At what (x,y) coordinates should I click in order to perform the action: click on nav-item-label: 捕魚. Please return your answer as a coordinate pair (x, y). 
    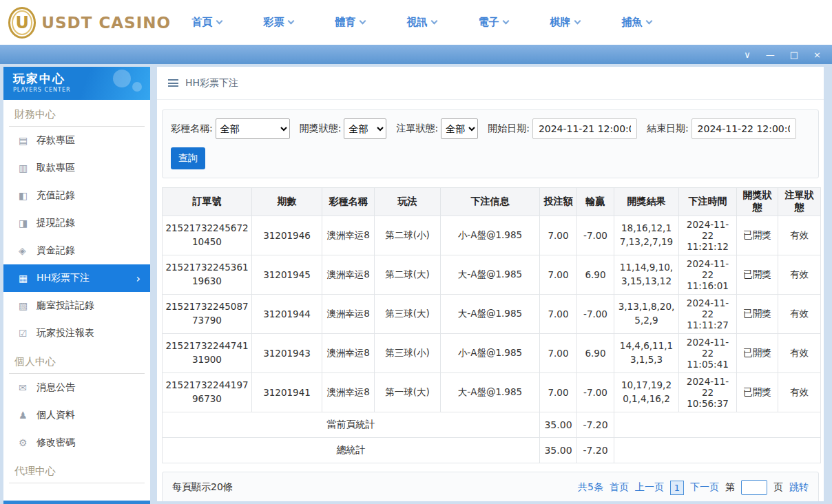
    Looking at the image, I should click on (632, 22).